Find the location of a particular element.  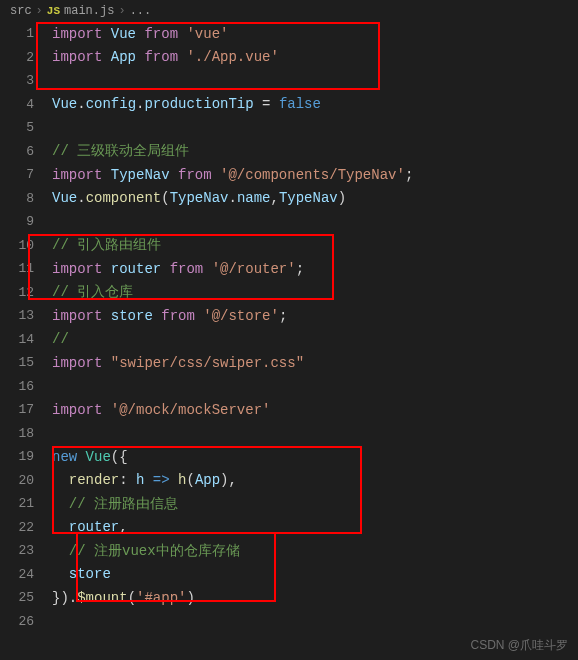

line-number: 2 is located at coordinates (26, 58).